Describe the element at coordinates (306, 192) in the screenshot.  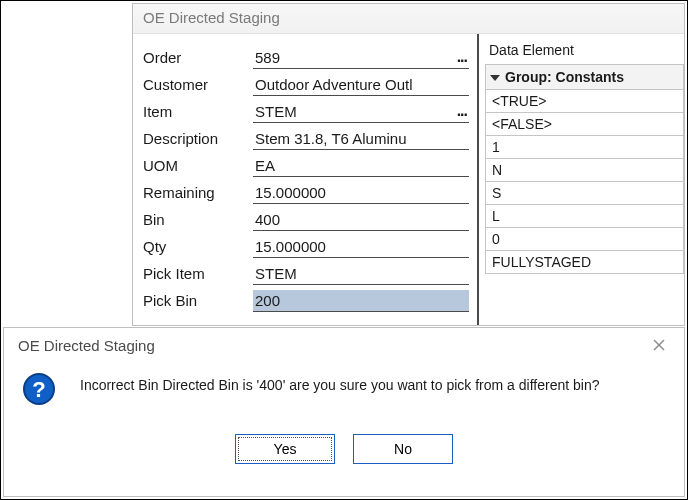
I see `field-row: Remaining` at that location.